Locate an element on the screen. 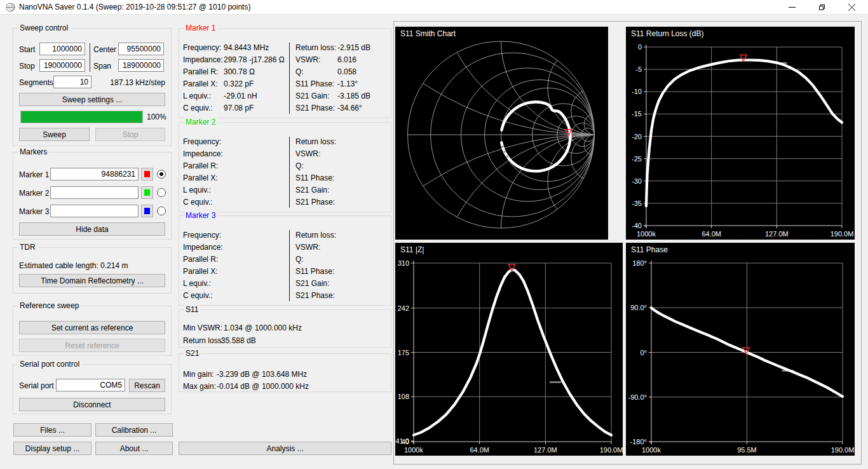 This screenshot has width=868, height=469. marker3-info-box: Marker 3 Frequency:Return loss:Impedance… is located at coordinates (285, 261).